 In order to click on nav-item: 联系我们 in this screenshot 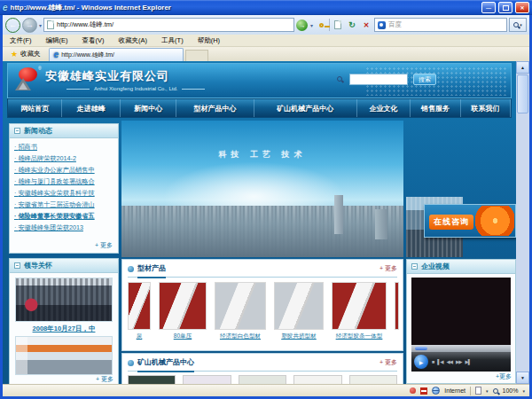, I will do `click(486, 108)`.